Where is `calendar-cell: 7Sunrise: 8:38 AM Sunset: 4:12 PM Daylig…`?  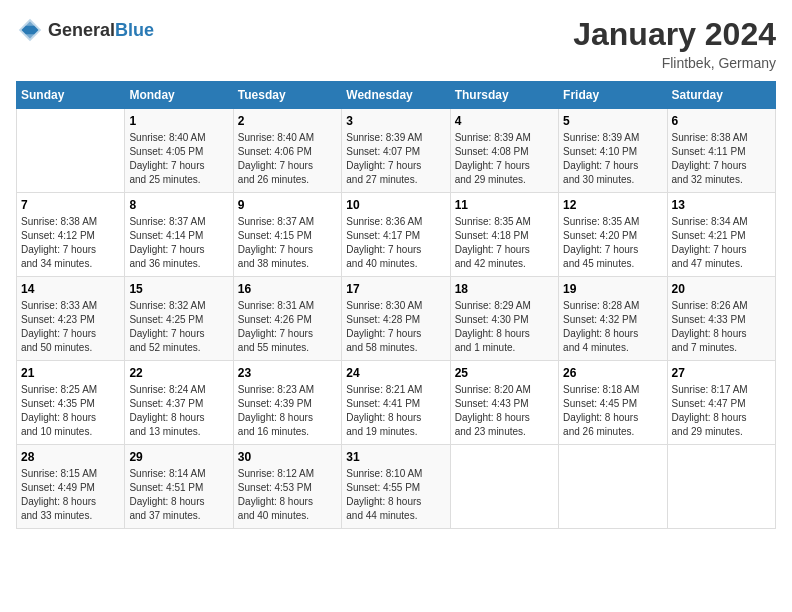 calendar-cell: 7Sunrise: 8:38 AM Sunset: 4:12 PM Daylig… is located at coordinates (71, 235).